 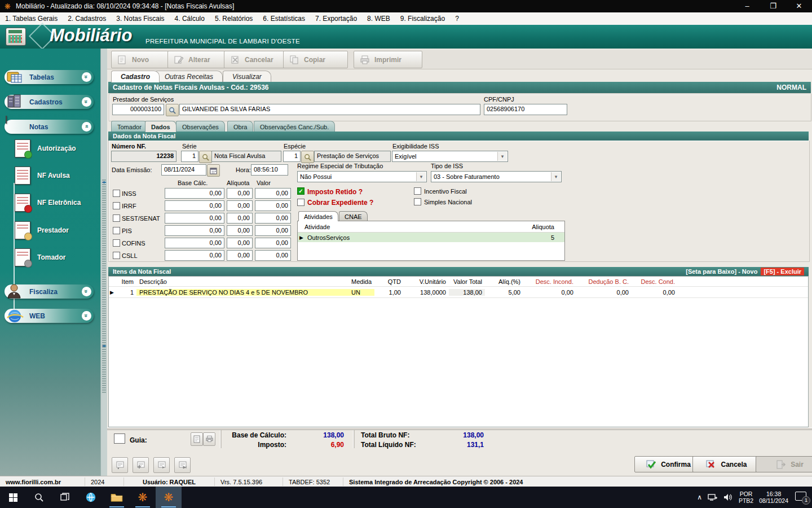 What do you see at coordinates (56, 176) in the screenshot?
I see `sidebar-item-nf-avulsa: NF Avulsa` at bounding box center [56, 176].